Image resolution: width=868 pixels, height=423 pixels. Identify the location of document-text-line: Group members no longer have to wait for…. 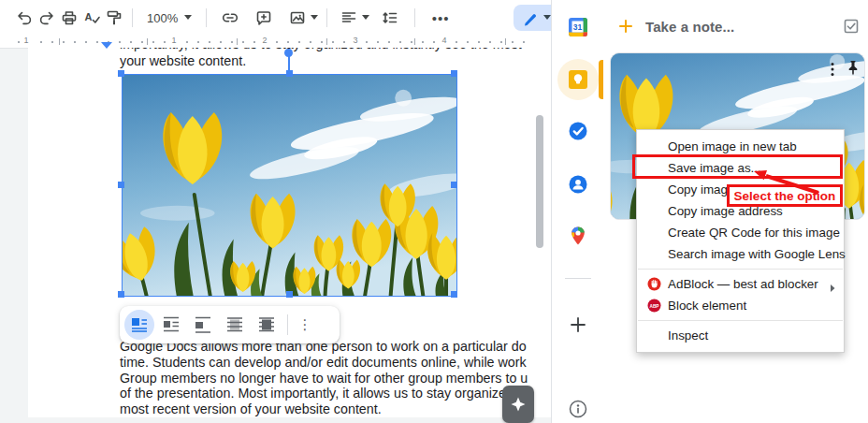
(326, 378).